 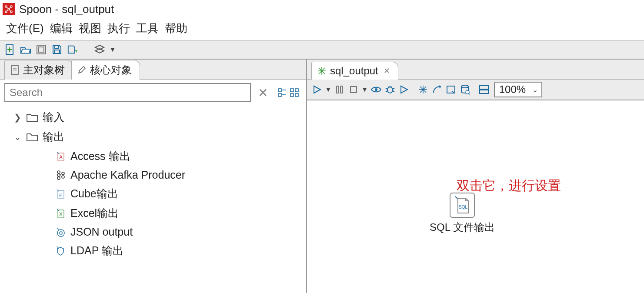 What do you see at coordinates (423, 90) in the screenshot?
I see `verify-icon` at bounding box center [423, 90].